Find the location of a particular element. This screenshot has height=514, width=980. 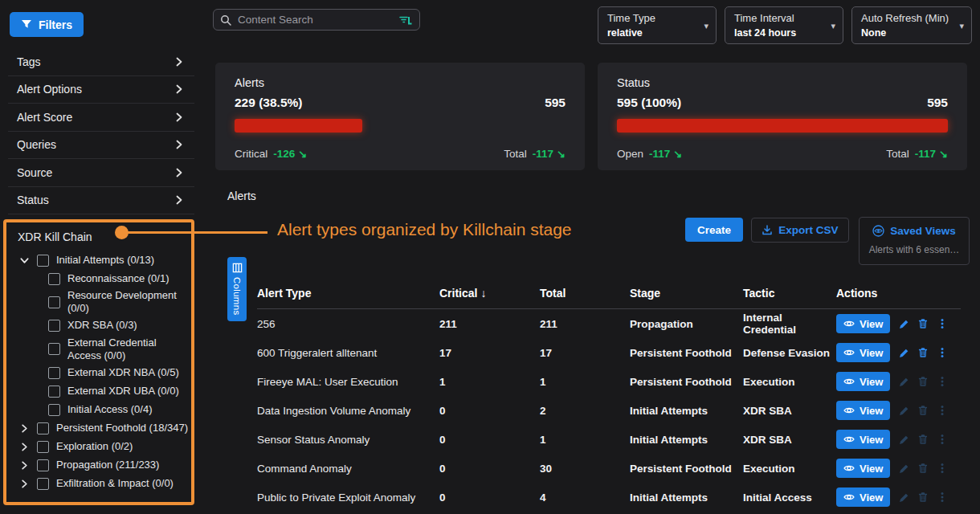

sidebar-item-source: Source is located at coordinates (101, 173).